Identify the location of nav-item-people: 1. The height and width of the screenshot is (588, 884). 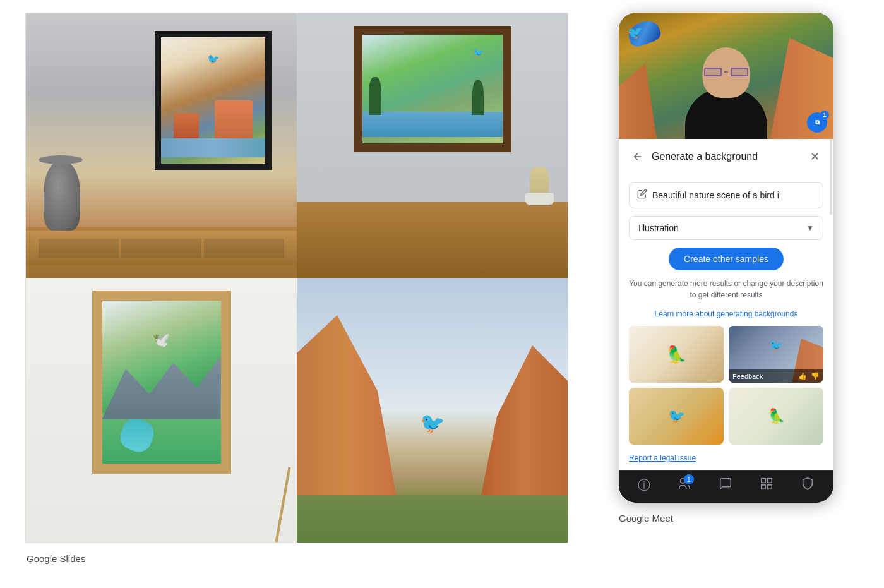
(684, 485).